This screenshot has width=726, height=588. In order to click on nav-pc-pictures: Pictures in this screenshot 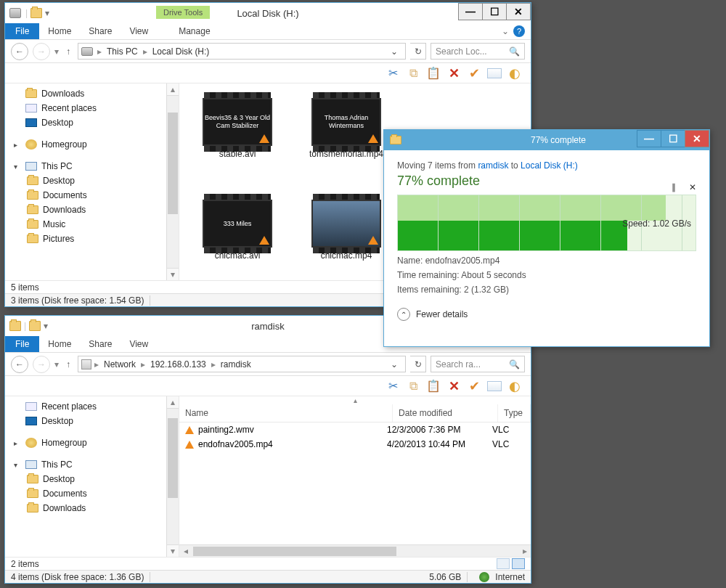, I will do `click(96, 239)`.